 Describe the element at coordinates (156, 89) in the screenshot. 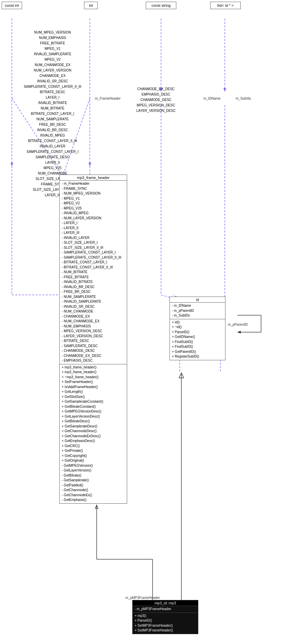

I see `enum-item: CHANMODE_EX_DESC` at that location.